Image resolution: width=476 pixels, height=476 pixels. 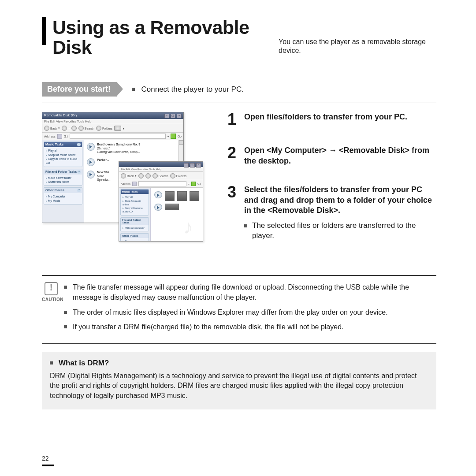 I want to click on square-bullet-icon, so click(x=133, y=89).